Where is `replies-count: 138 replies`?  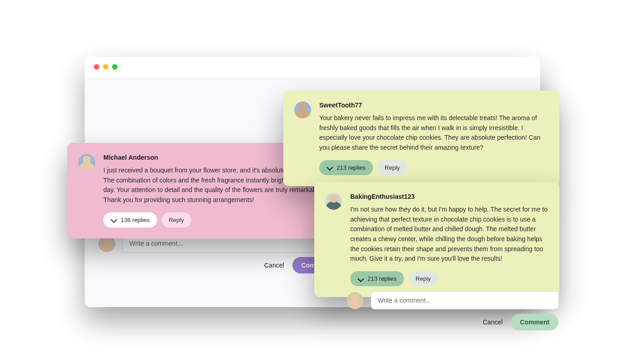 replies-count: 138 replies is located at coordinates (135, 220).